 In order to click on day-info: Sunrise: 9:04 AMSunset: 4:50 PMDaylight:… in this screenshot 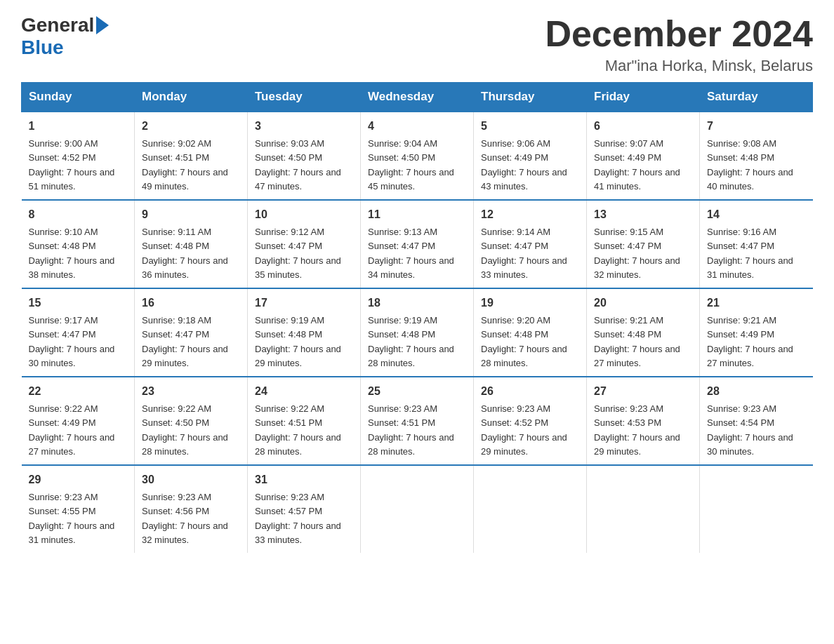, I will do `click(411, 165)`.